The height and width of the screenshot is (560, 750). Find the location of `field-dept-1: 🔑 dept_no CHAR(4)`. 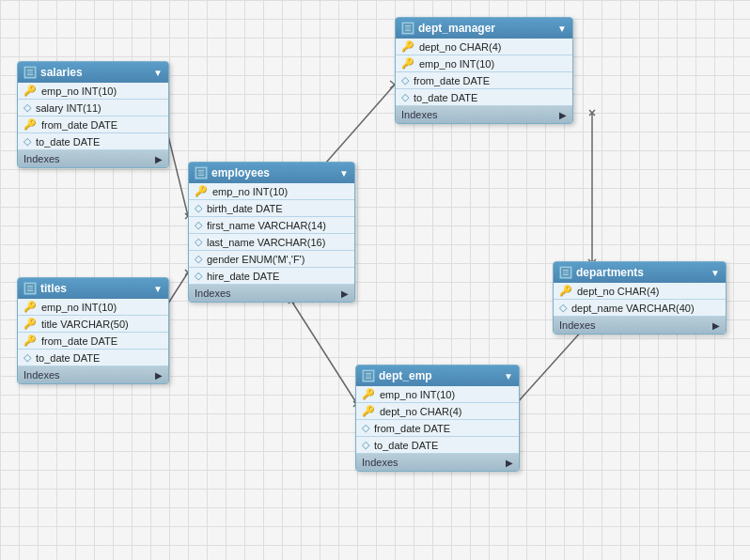

field-dept-1: 🔑 dept_no CHAR(4) is located at coordinates (639, 291).